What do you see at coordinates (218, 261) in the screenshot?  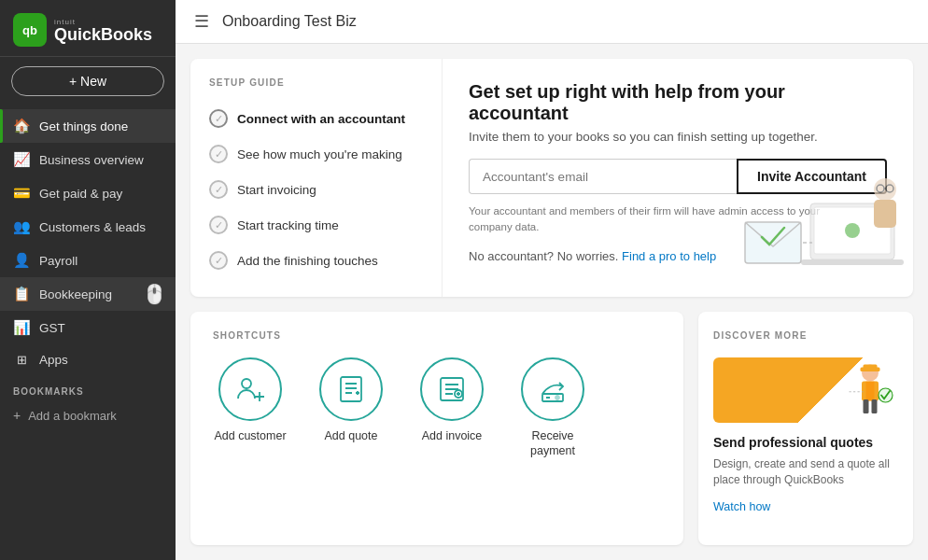 I see `check-icon-4: ✓` at bounding box center [218, 261].